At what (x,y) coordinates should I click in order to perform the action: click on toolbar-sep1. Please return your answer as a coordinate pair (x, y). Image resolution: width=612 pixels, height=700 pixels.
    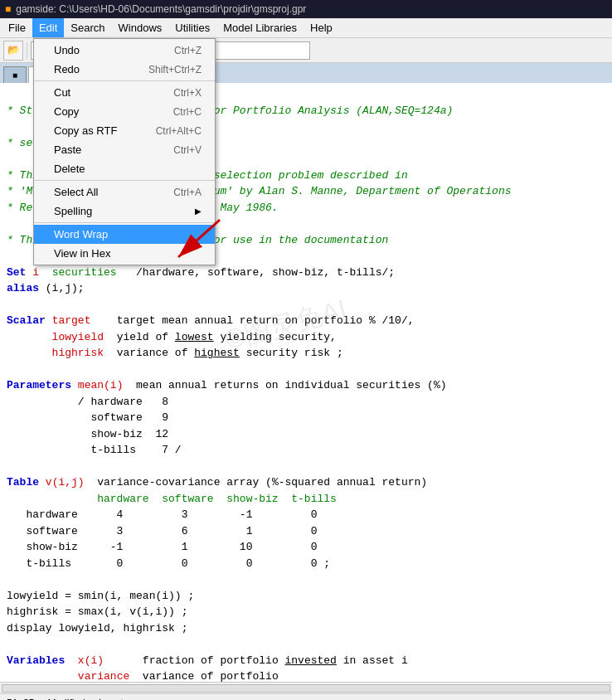
    Looking at the image, I should click on (27, 51).